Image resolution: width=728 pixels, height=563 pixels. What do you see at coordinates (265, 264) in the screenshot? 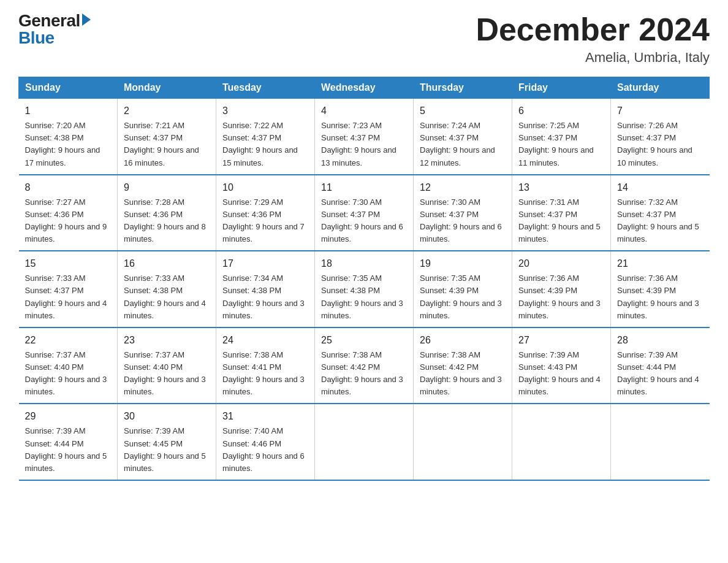
I see `day-number: 17` at bounding box center [265, 264].